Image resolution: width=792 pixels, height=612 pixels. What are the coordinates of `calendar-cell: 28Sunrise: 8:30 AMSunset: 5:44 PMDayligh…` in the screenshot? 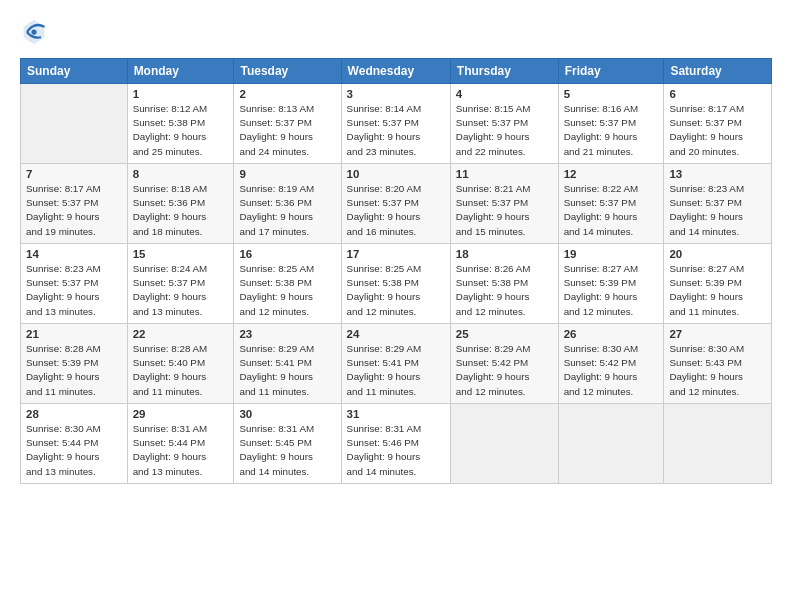 It's located at (74, 444).